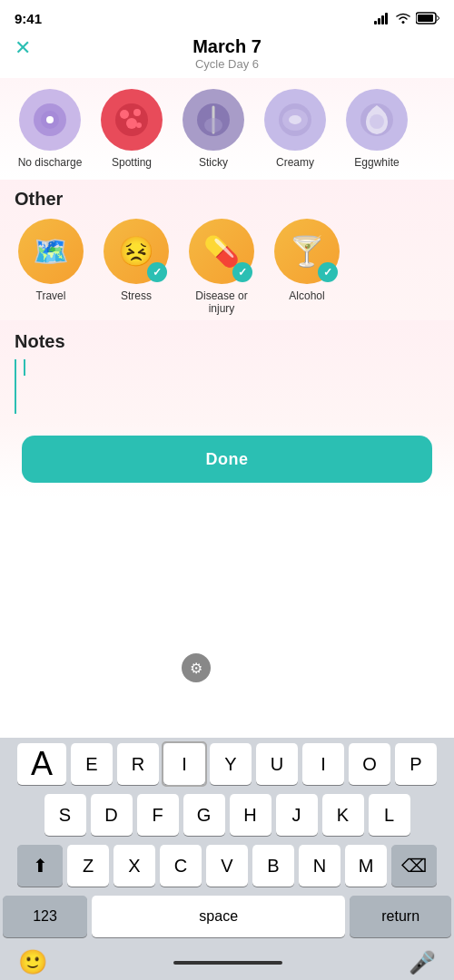  I want to click on status-time: 9:41, so click(28, 18).